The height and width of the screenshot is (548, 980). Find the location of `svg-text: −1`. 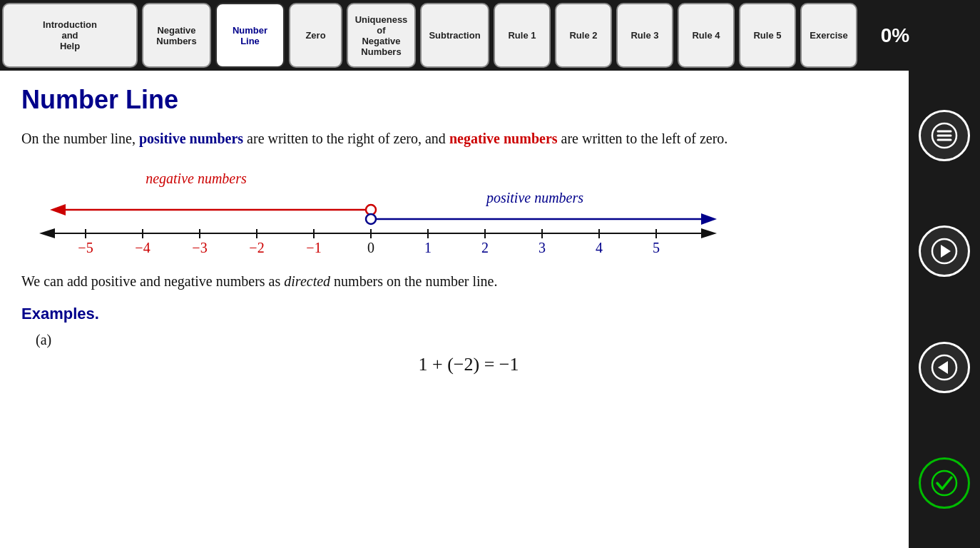

svg-text: −1 is located at coordinates (314, 248).